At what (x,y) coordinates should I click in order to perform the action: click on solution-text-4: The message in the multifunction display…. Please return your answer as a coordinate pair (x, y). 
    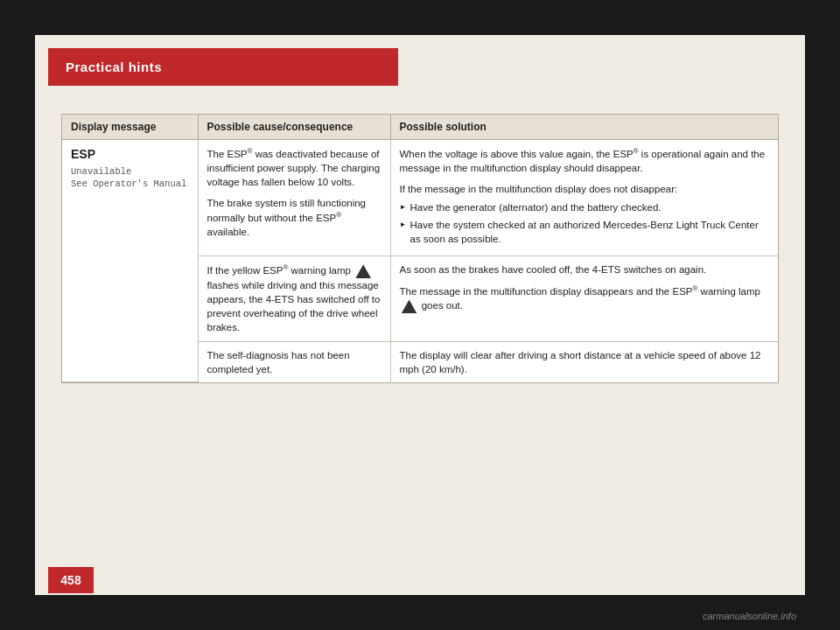
    Looking at the image, I should click on (584, 298).